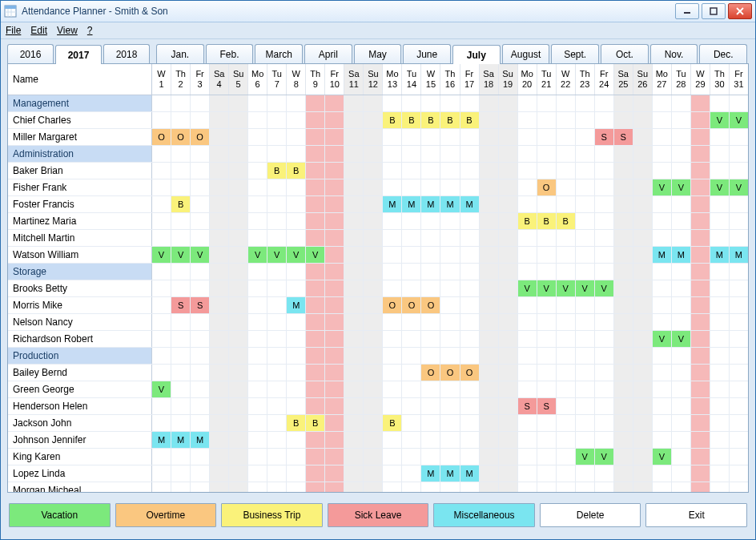 This screenshot has width=756, height=540. I want to click on month-tab-jan: Jan., so click(180, 54).